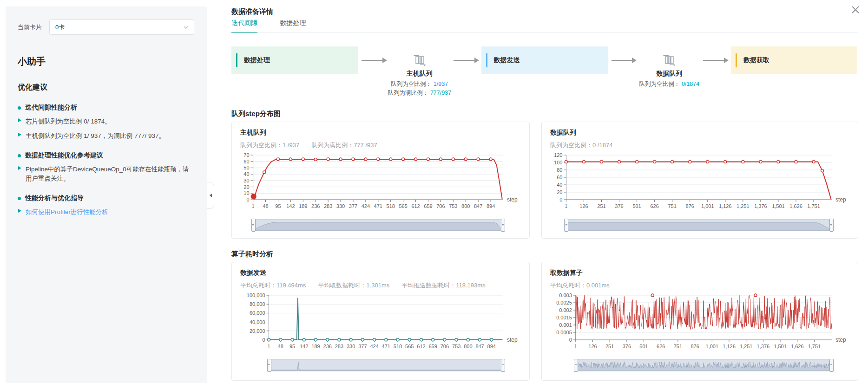 The width and height of the screenshot is (868, 383). What do you see at coordinates (252, 12) in the screenshot?
I see `page-title: 数据准备详情` at bounding box center [252, 12].